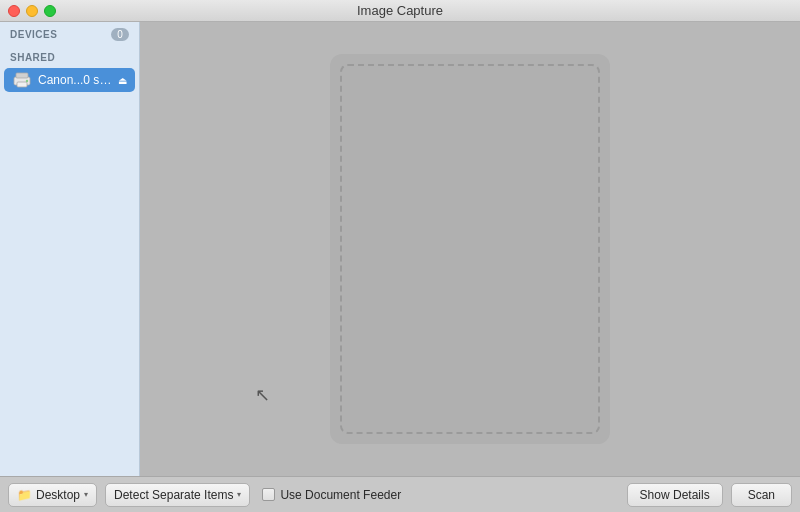  I want to click on detect-arrow: ▾, so click(239, 494).